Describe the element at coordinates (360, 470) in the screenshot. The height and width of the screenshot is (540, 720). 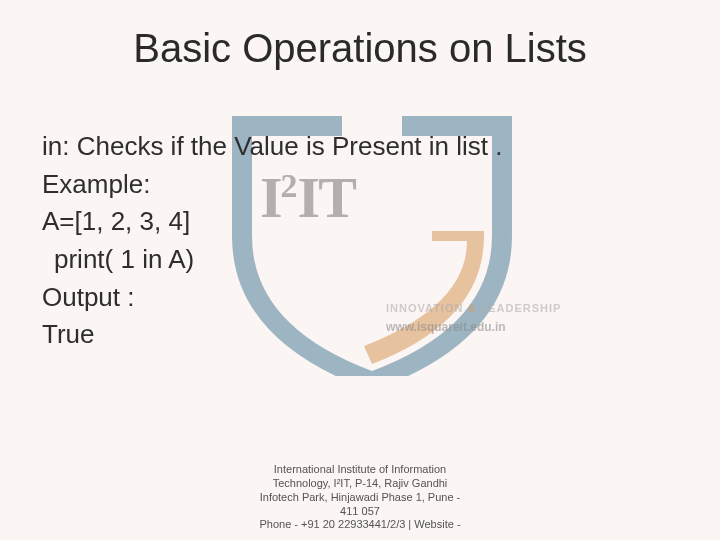
I see `footer-line: International Institute of Information` at that location.